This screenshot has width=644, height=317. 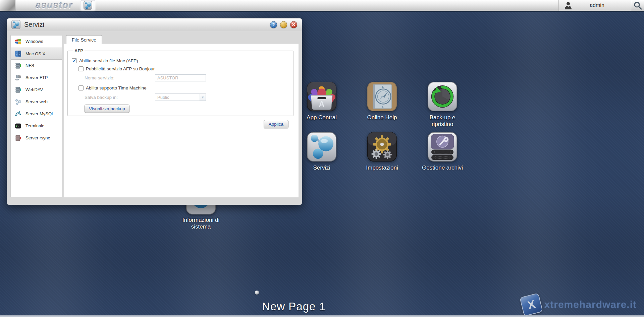 I want to click on window-titlebar: Servizi ? – ✕, so click(x=154, y=25).